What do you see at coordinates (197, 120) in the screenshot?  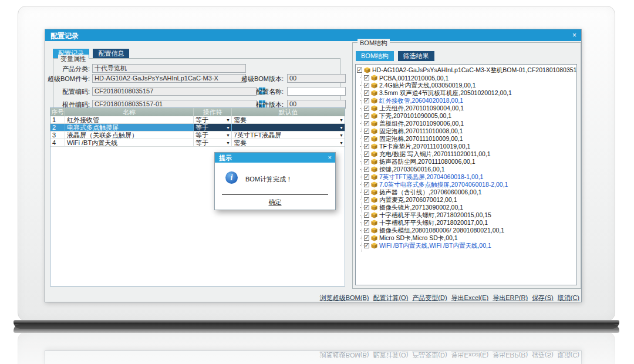 I see `table-row: 1 红外接收管 等于▼ 需要▼` at bounding box center [197, 120].